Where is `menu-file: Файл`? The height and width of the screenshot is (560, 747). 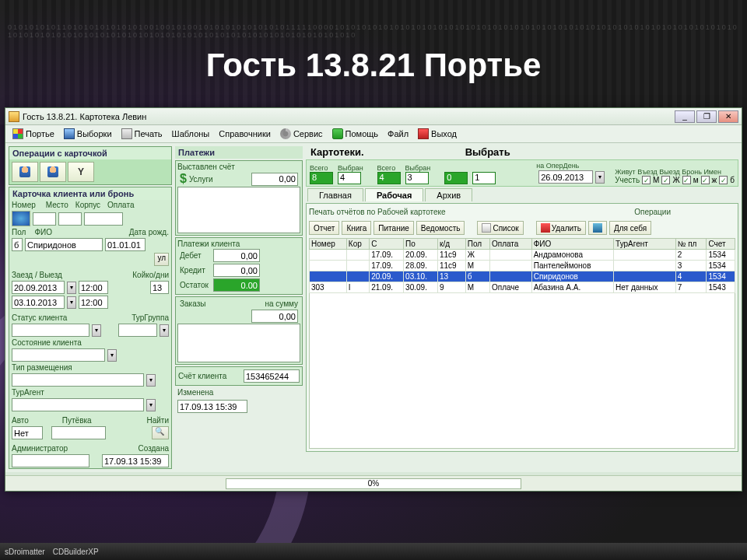
menu-file: Файл is located at coordinates (398, 134).